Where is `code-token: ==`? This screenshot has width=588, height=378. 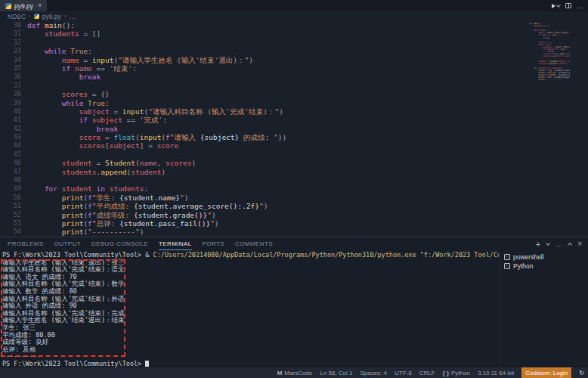 code-token: == is located at coordinates (132, 119).